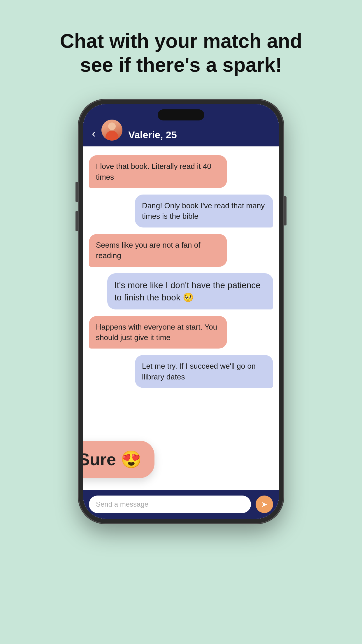 The image size is (362, 644). I want to click on contact-name: Valerie, 25, so click(152, 135).